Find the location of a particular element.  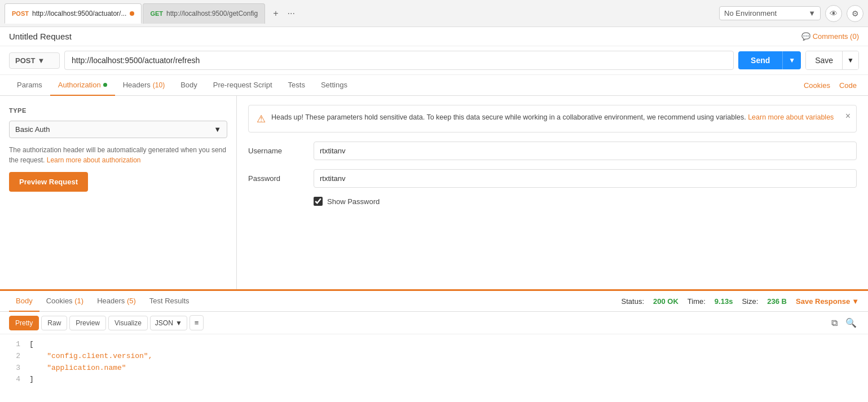

send-button: Send is located at coordinates (760, 60).